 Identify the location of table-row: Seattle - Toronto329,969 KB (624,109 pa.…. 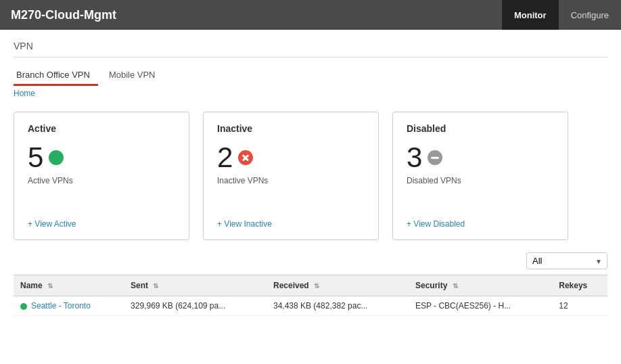
(310, 306).